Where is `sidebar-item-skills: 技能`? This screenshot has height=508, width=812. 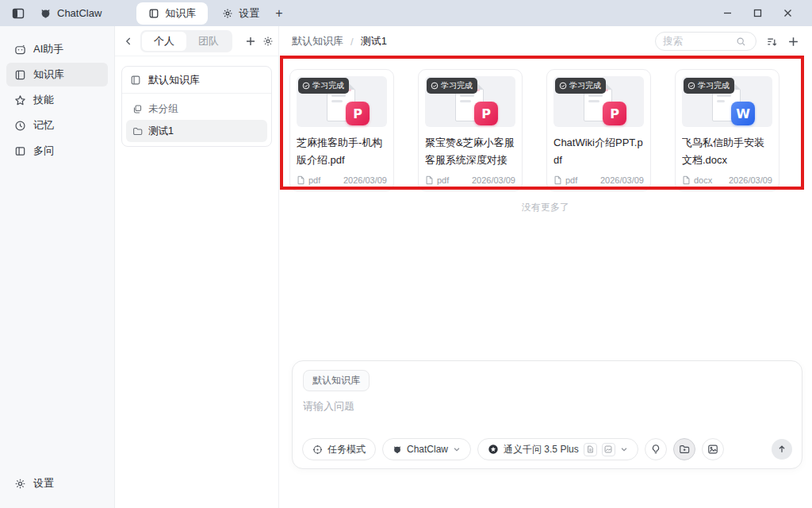
sidebar-item-skills: 技能 is located at coordinates (57, 100).